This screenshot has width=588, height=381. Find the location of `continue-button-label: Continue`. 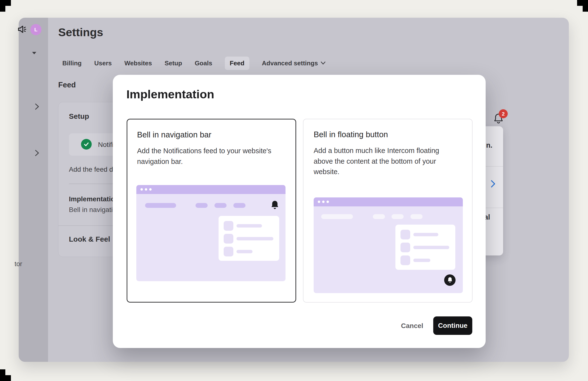

continue-button-label: Continue is located at coordinates (453, 326).